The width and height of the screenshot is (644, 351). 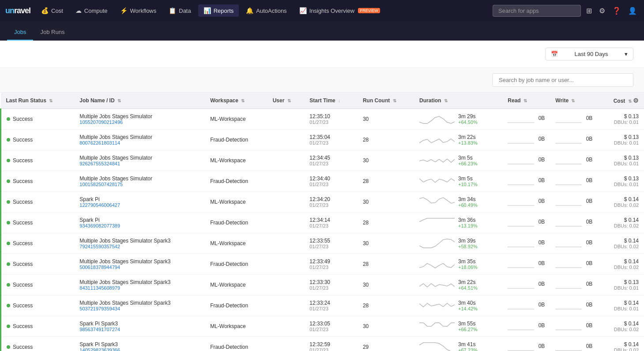 I want to click on job-id-link: 934369082077389, so click(x=139, y=226).